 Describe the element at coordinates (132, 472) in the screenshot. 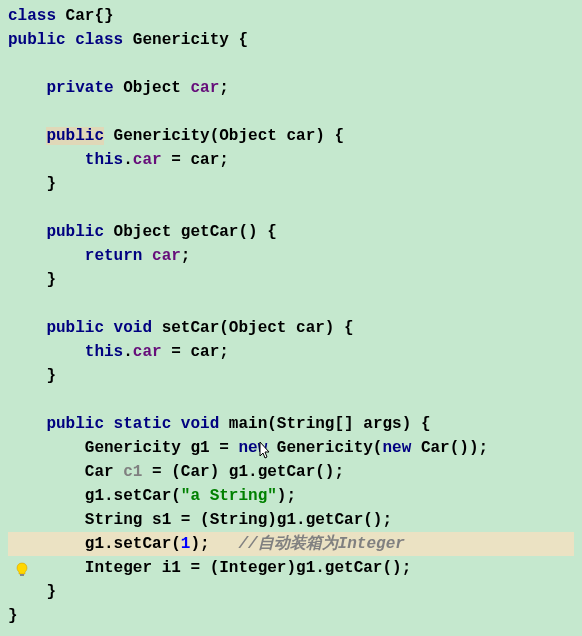

I see `variable: c1` at that location.